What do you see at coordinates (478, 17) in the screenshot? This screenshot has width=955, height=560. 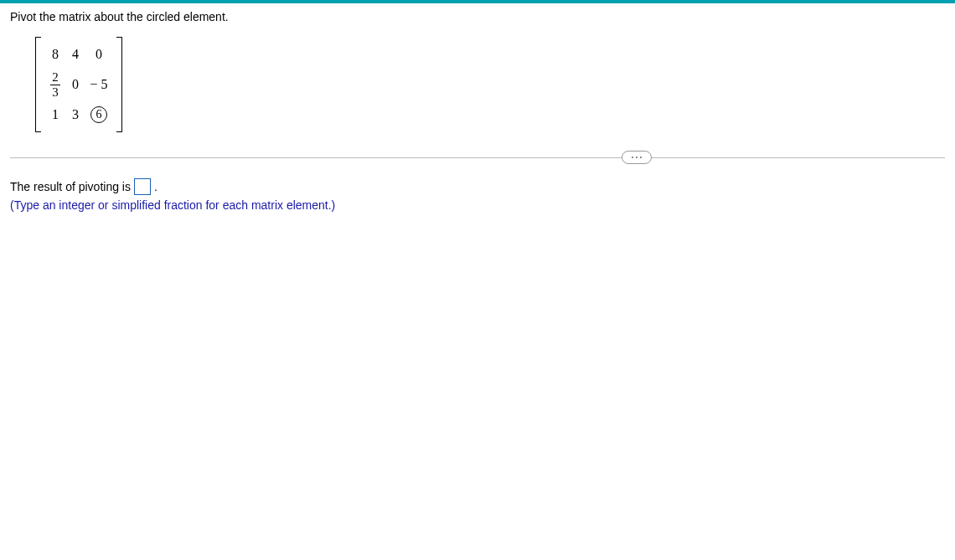 I see `question-text: Pivot the matrix about the circled eleme…` at bounding box center [478, 17].